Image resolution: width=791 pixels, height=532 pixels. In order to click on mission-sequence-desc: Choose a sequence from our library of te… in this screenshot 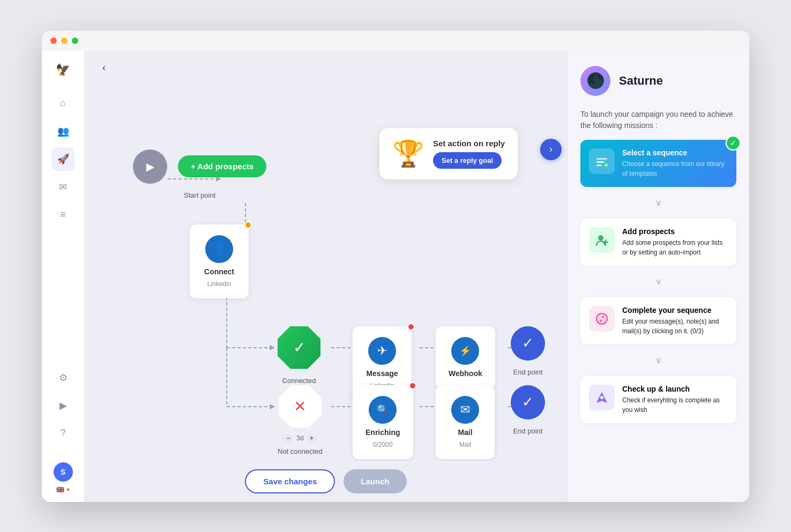, I will do `click(675, 169)`.